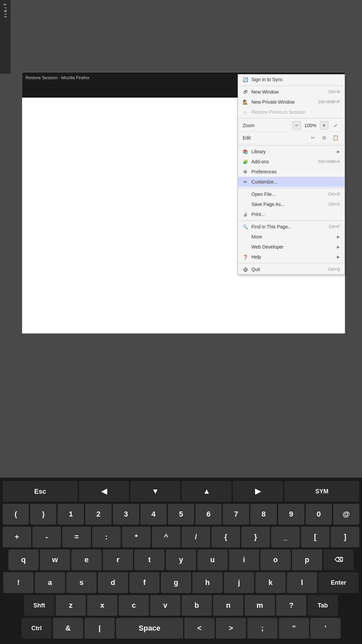  What do you see at coordinates (208, 514) in the screenshot?
I see `key-6: 6` at bounding box center [208, 514].